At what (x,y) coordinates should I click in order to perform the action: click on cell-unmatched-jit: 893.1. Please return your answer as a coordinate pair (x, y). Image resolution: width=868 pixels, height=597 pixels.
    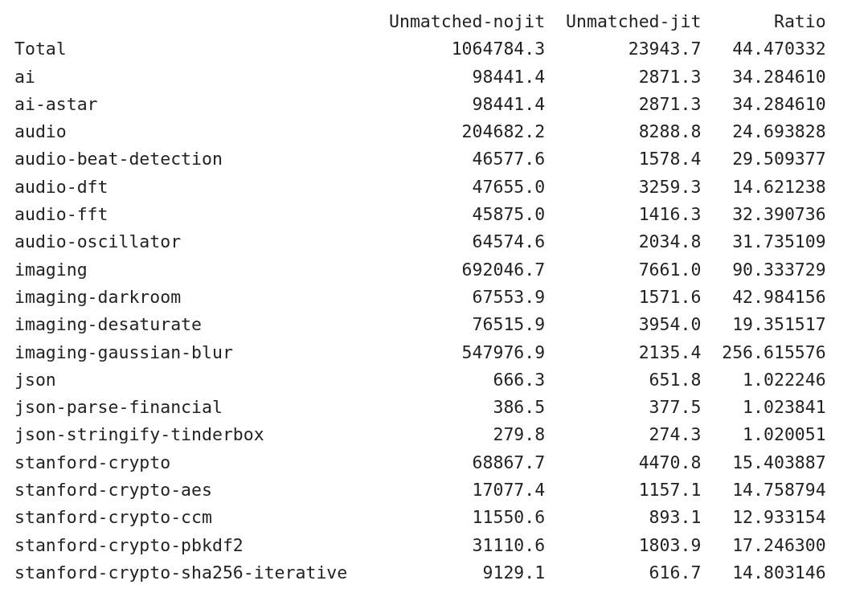
    Looking at the image, I should click on (623, 517).